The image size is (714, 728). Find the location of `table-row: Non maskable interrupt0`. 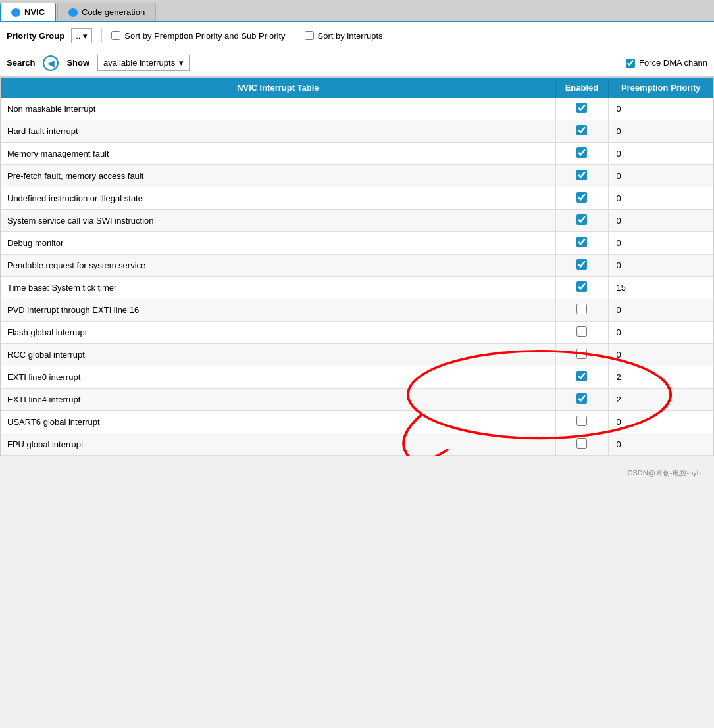

table-row: Non maskable interrupt0 is located at coordinates (357, 109).